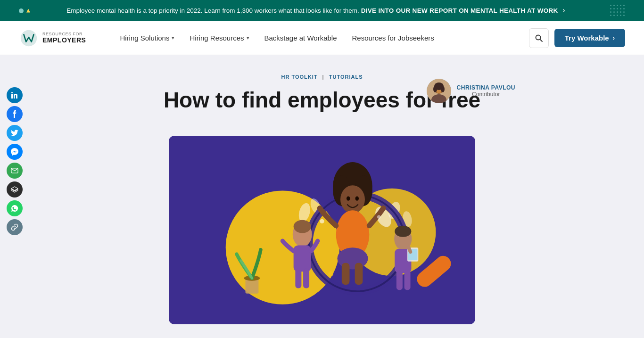 The width and height of the screenshot is (644, 362). What do you see at coordinates (15, 171) in the screenshot?
I see `email-icon` at bounding box center [15, 171].